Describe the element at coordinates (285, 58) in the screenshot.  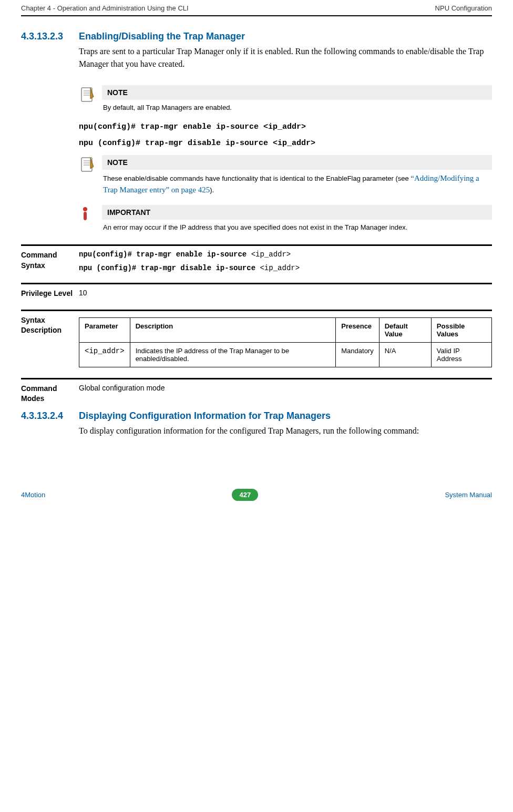
I see `section-intro: Traps are sent to a particular Trap Mana…` at that location.